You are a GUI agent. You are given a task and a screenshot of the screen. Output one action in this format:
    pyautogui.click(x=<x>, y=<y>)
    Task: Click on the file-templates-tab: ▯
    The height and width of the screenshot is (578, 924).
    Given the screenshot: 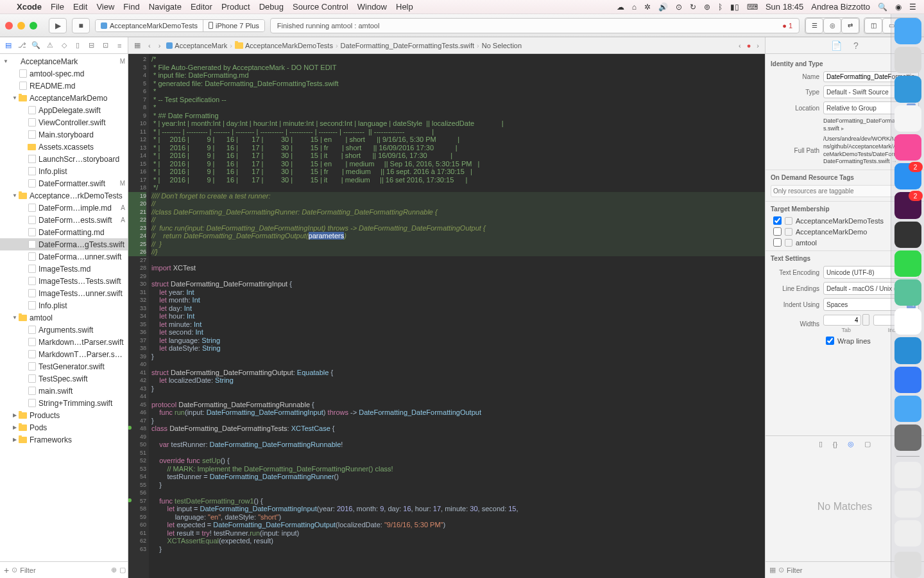 What is the action you would take?
    pyautogui.click(x=821, y=444)
    